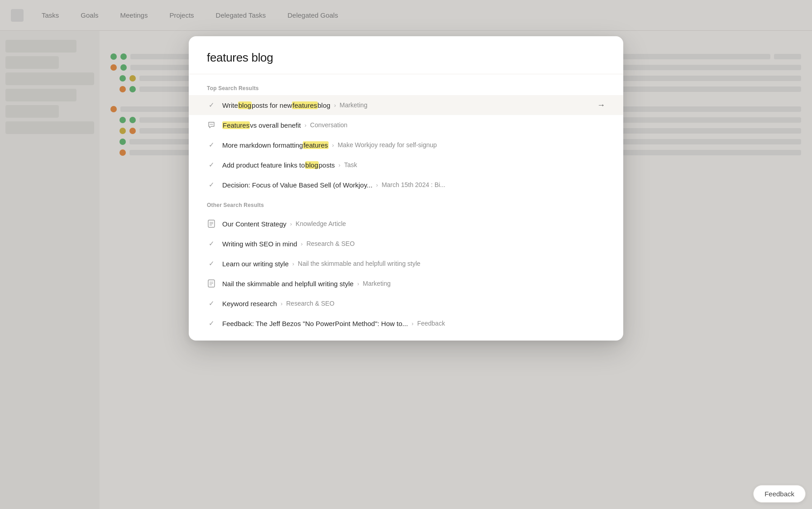  I want to click on result-text: Feedback: The Jeff Bezos "No PowerPoint …, so click(414, 323).